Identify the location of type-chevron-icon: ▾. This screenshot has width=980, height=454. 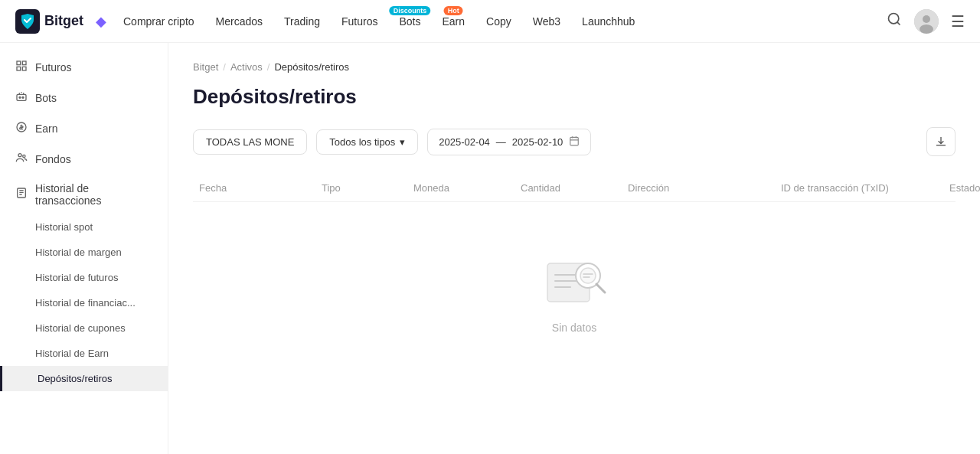
(403, 142).